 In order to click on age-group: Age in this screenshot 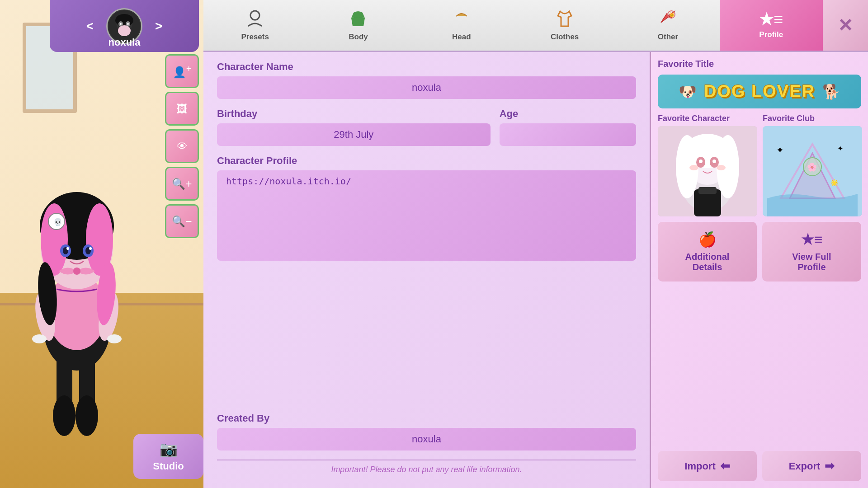, I will do `click(568, 127)`.